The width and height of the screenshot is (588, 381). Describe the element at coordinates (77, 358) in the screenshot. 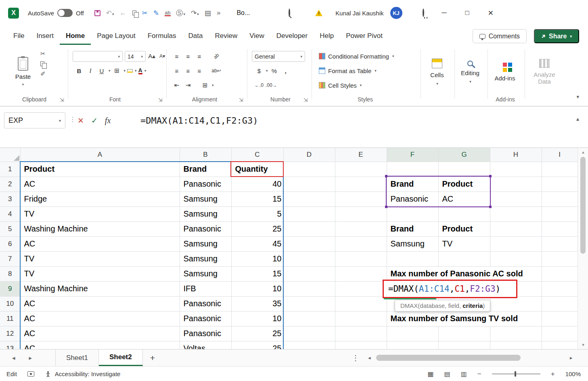

I see `sheet-tab-sheet1: Sheet1` at that location.